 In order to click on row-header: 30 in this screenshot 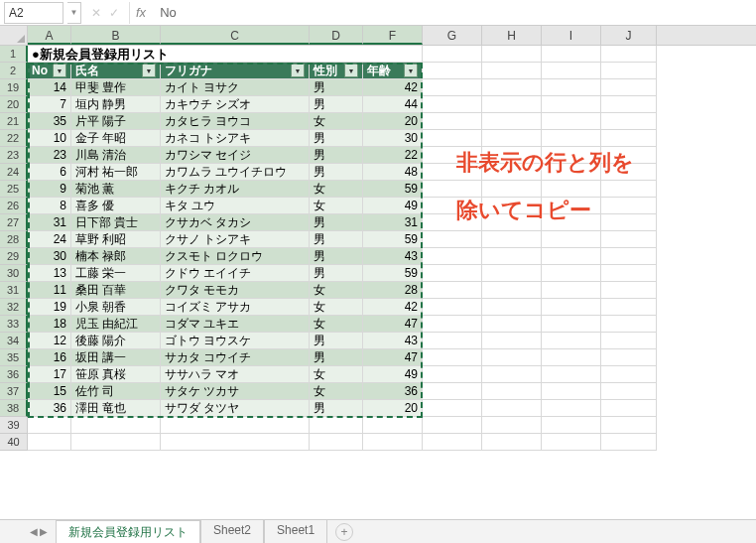, I will do `click(14, 274)`.